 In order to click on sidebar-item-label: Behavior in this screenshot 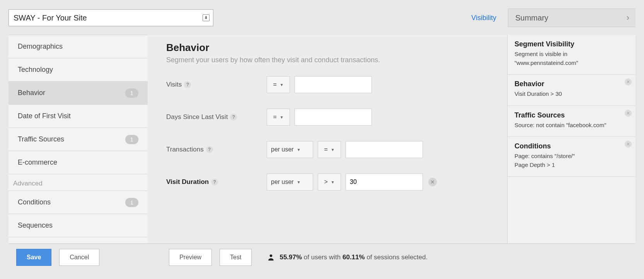, I will do `click(32, 93)`.